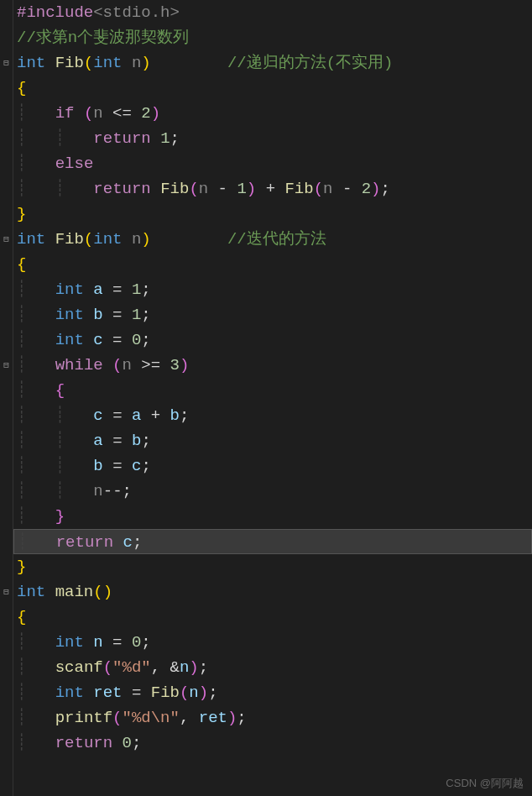 Image resolution: width=532 pixels, height=796 pixels. I want to click on code-line: ┊ return c;, so click(273, 542).